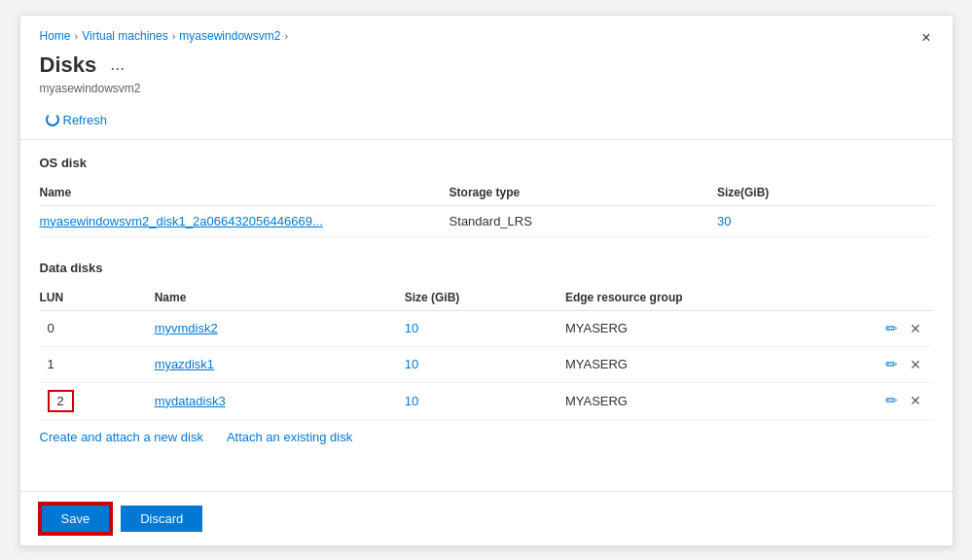 Image resolution: width=972 pixels, height=560 pixels. I want to click on disk2-lun: 2, so click(93, 401).